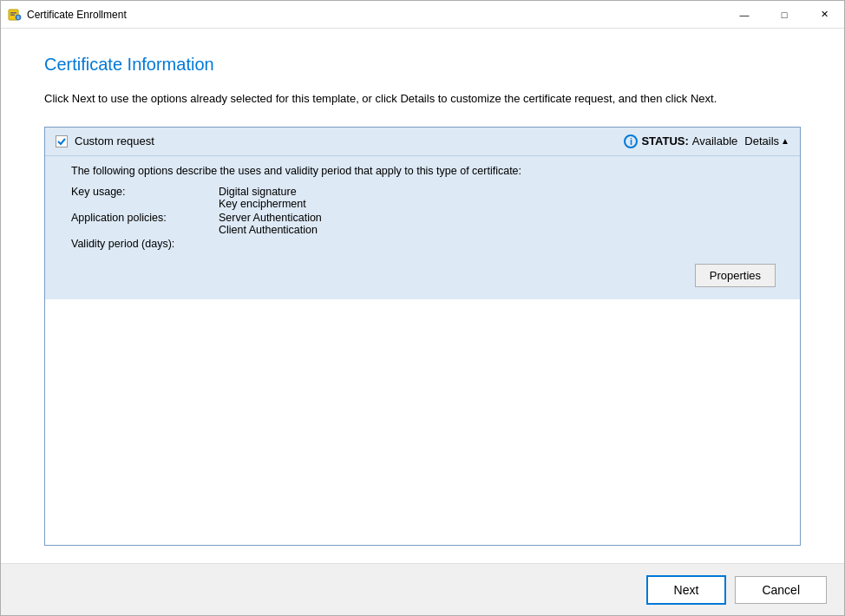 The width and height of the screenshot is (845, 616). Describe the element at coordinates (715, 141) in the screenshot. I see `status-value: Available` at that location.